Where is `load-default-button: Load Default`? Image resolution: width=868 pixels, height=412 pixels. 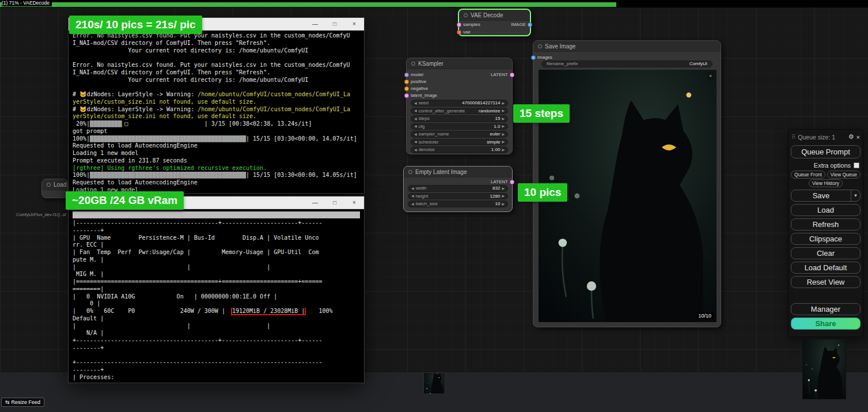
load-default-button: Load Default is located at coordinates (826, 267).